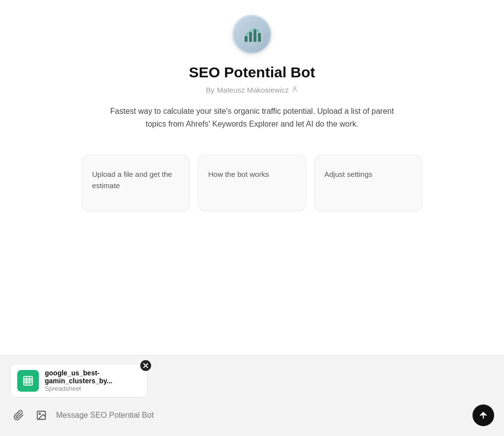 The width and height of the screenshot is (504, 436). What do you see at coordinates (30, 415) in the screenshot?
I see `toolbar-icons` at bounding box center [30, 415].